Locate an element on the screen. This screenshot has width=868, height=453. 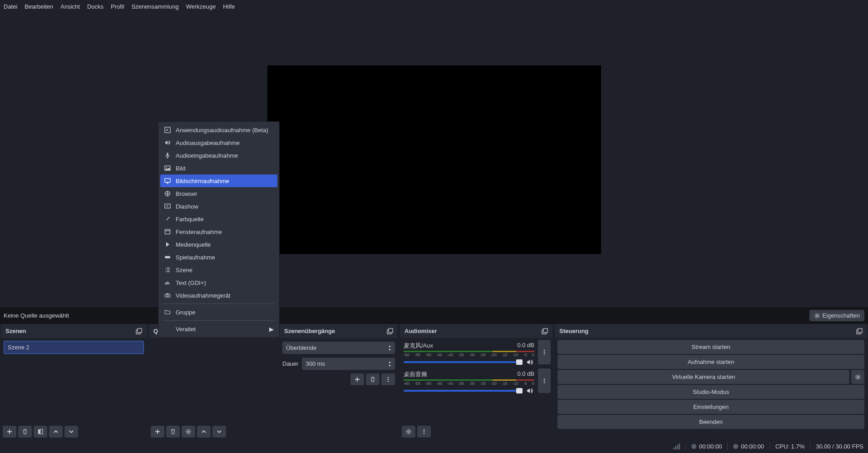
menu-docks: Docks is located at coordinates (95, 6).